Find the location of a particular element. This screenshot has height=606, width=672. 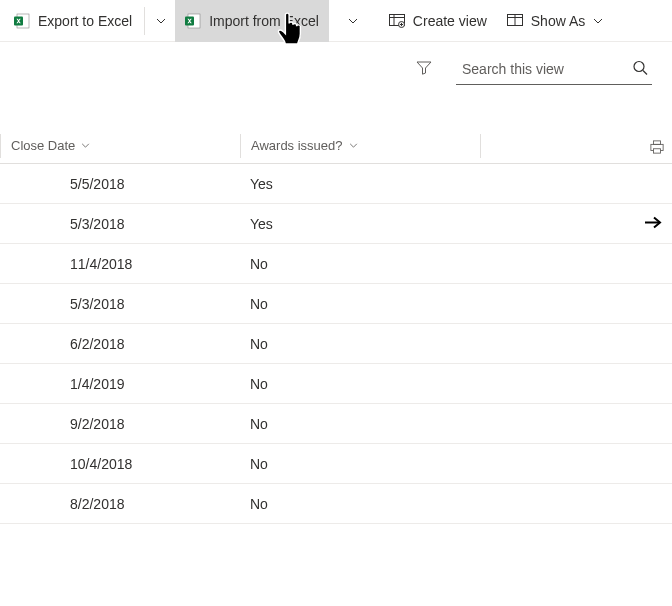

search-bar is located at coordinates (336, 69).